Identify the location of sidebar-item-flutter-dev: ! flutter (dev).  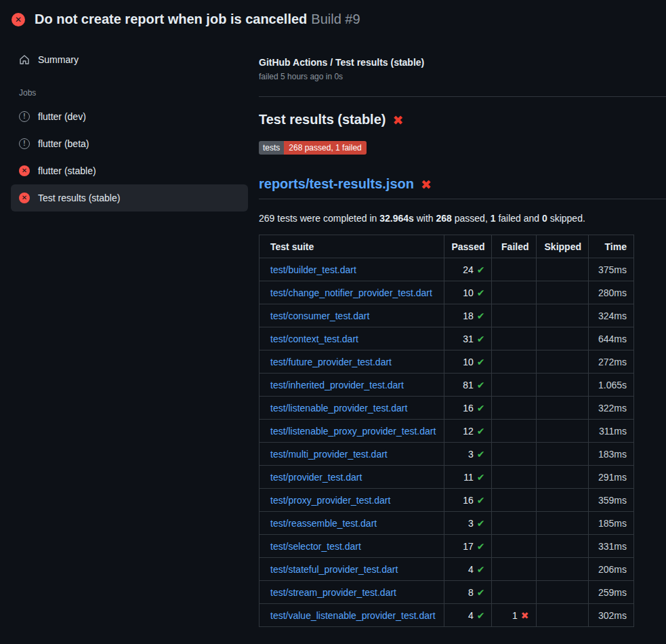
(129, 117).